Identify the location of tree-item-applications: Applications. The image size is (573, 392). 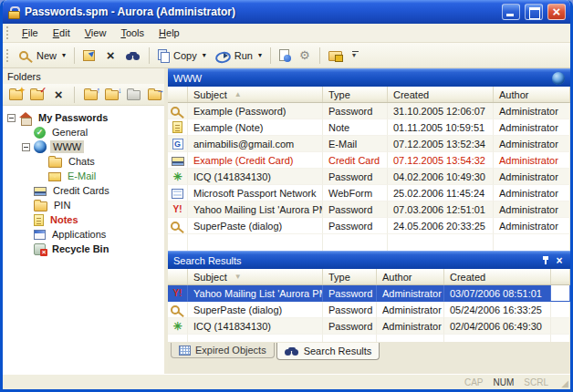
(84, 234).